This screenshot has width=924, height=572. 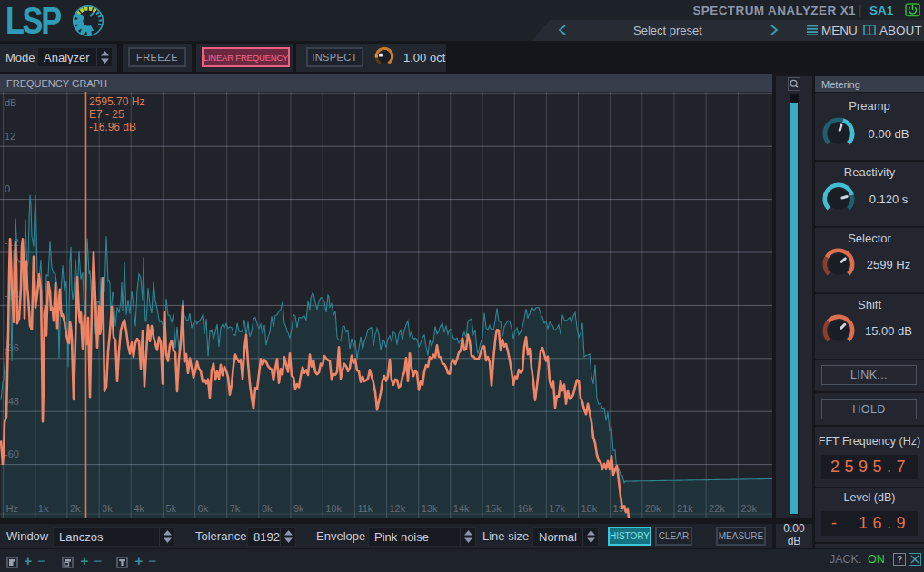 I want to click on svg-text: -60, so click(x=12, y=454).